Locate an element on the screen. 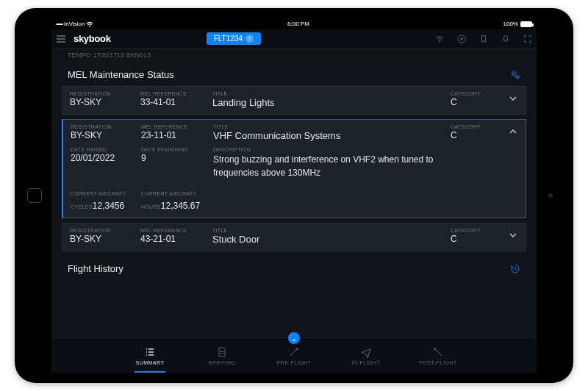 Image resolution: width=588 pixels, height=391 pixels. mel-ref-value: 33-41-01 is located at coordinates (173, 102).